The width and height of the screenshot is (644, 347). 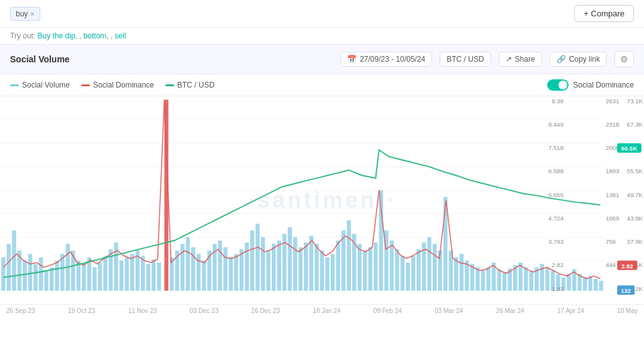 I want to click on buy-tag: buy ×, so click(x=25, y=14).